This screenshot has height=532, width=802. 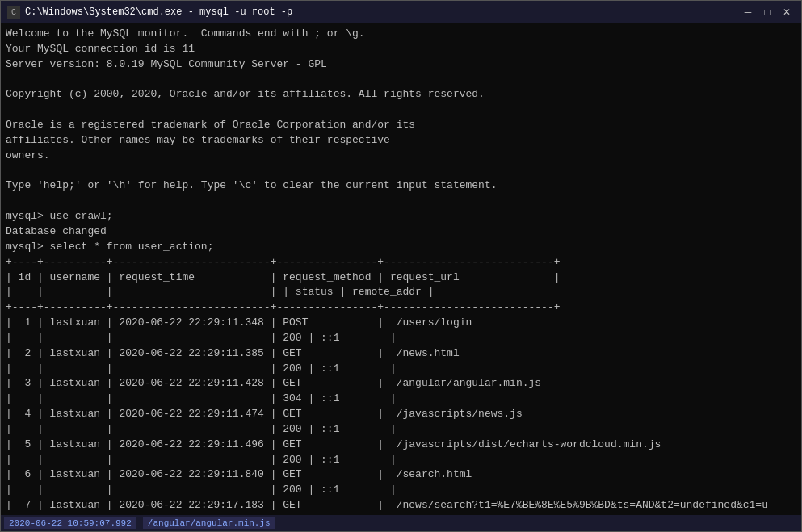 I want to click on bottom-item-1: 2020-06-22 10:59:07.992, so click(x=70, y=523).